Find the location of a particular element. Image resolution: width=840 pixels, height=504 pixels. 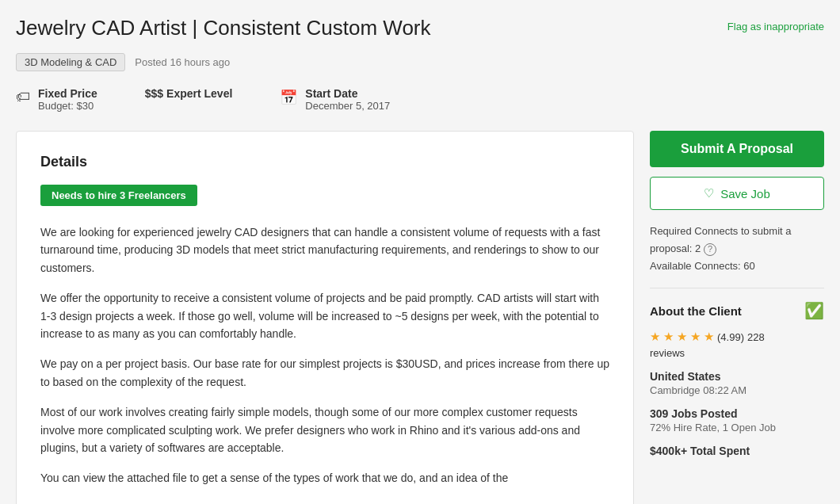

tag-icon: 🏷 is located at coordinates (23, 97).